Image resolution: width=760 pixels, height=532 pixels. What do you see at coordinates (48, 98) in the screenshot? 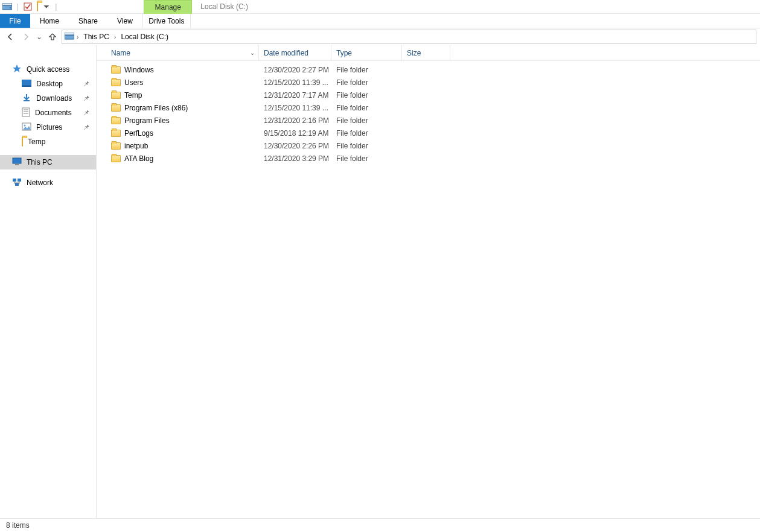
I see `sidebar-item-downloads: Downloads 📌︎` at bounding box center [48, 98].